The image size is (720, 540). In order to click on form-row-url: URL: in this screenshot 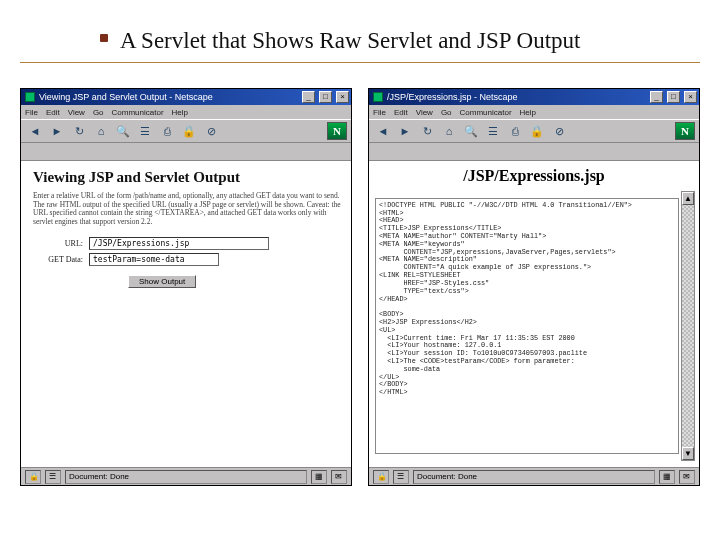, I will do `click(187, 244)`.